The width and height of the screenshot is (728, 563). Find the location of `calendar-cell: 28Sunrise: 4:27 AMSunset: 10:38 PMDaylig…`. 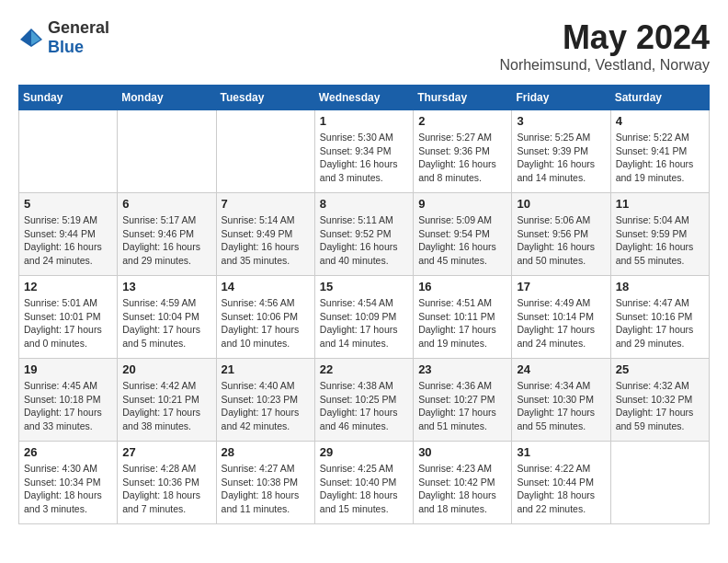

calendar-cell: 28Sunrise: 4:27 AMSunset: 10:38 PMDaylig… is located at coordinates (265, 483).